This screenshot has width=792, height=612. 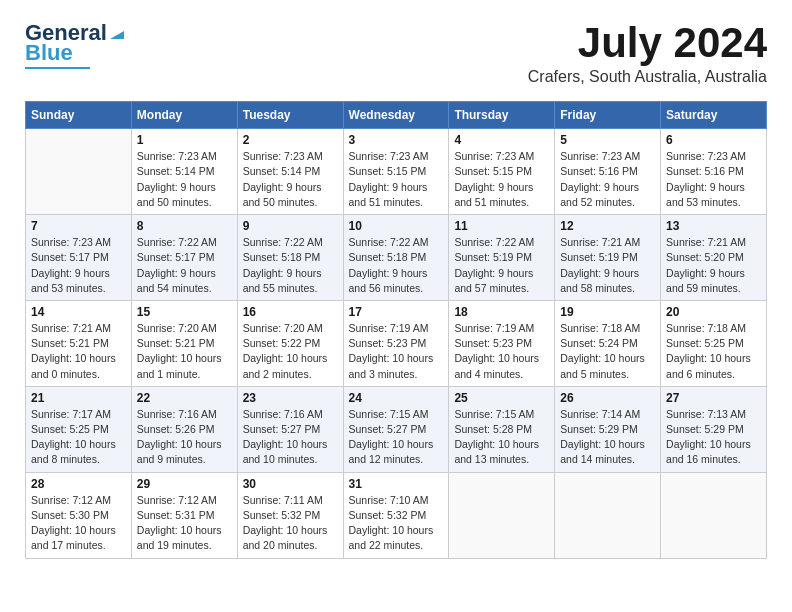 What do you see at coordinates (184, 258) in the screenshot?
I see `calendar-day-cell: 8Sunrise: 7:22 AMSunset: 5:17 PMDaylight…` at bounding box center [184, 258].